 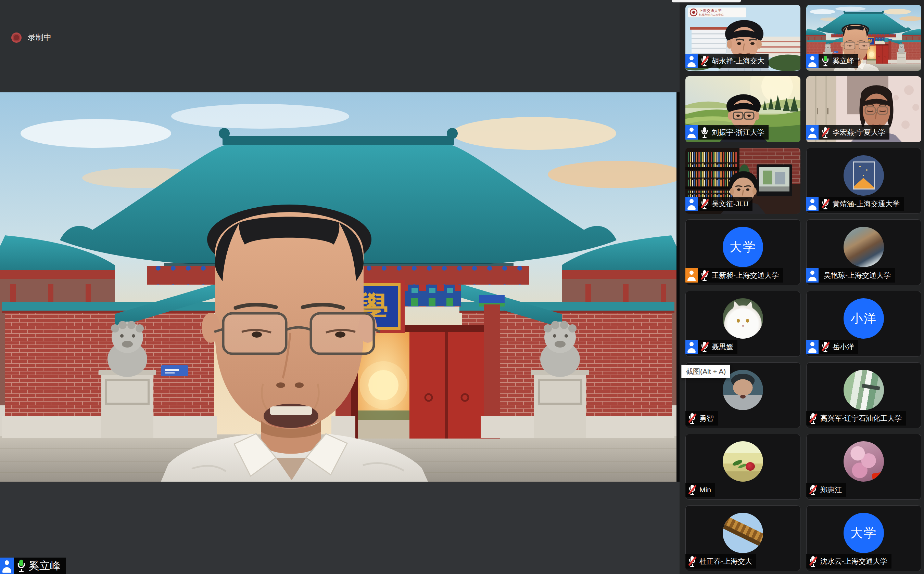 What do you see at coordinates (850, 275) in the screenshot?
I see `participant-label: 吴艳琼-上海交通大学` at bounding box center [850, 275].